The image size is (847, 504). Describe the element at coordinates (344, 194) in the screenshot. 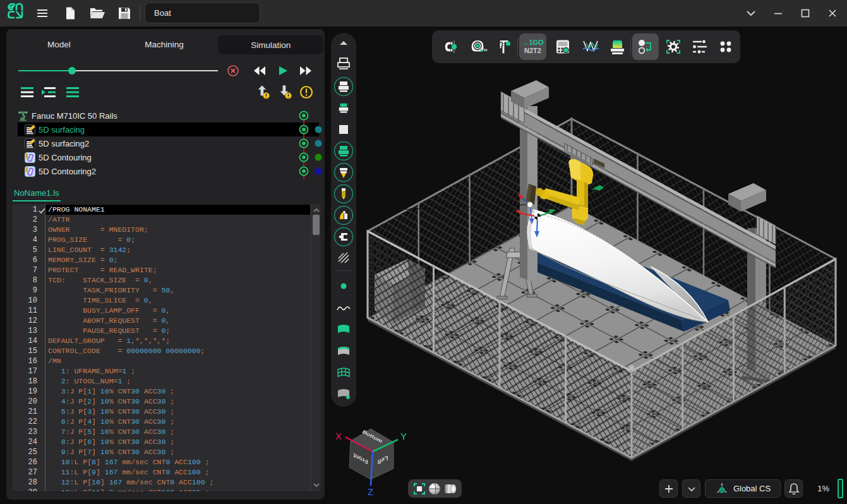

I see `tool-drill-button` at that location.